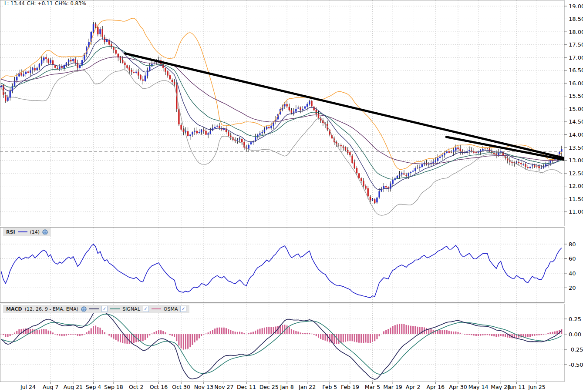  Describe the element at coordinates (183, 309) in the screenshot. I see `osma-visible-checkbox: ✓` at that location.